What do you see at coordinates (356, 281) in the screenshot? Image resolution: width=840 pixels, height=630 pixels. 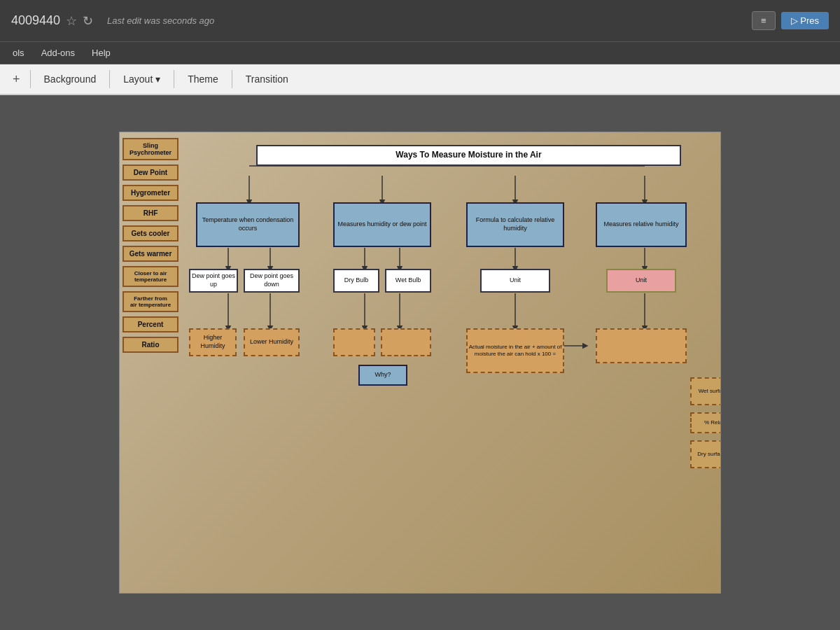 I see `fc-col2-dry-bulb: Dry Bulb` at bounding box center [356, 281].